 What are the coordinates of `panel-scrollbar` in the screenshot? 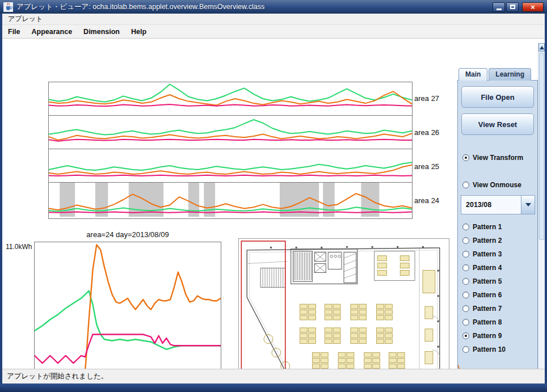 It's located at (541, 213).